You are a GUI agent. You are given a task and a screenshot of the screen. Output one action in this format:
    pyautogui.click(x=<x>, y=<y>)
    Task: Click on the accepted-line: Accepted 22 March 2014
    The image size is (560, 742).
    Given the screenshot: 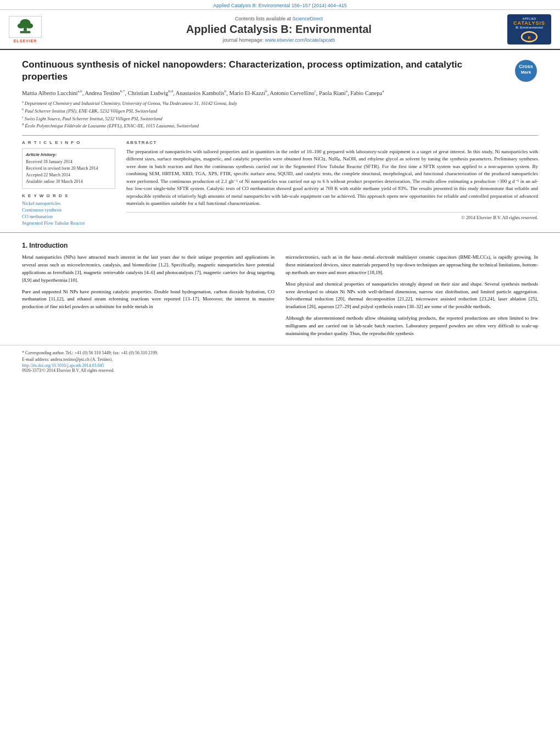 What is the action you would take?
    pyautogui.click(x=69, y=175)
    